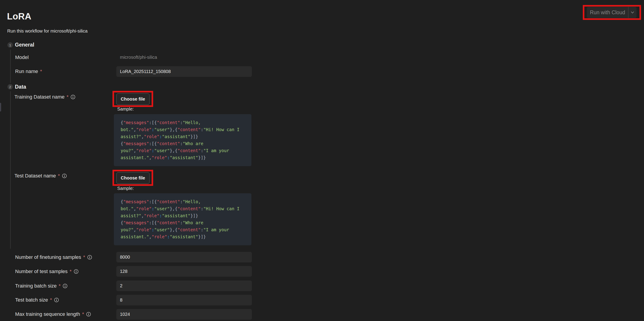  I want to click on run-name-label-text: Run name, so click(27, 72).